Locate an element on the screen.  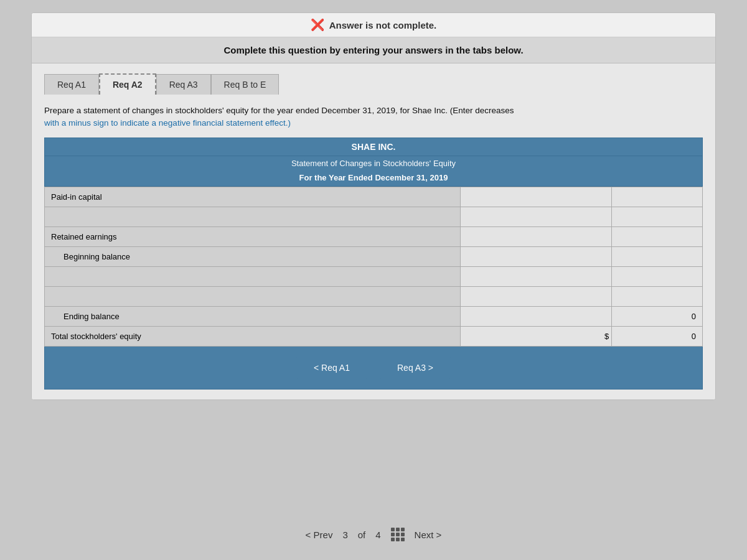
row-label: Ending balance is located at coordinates (253, 316).